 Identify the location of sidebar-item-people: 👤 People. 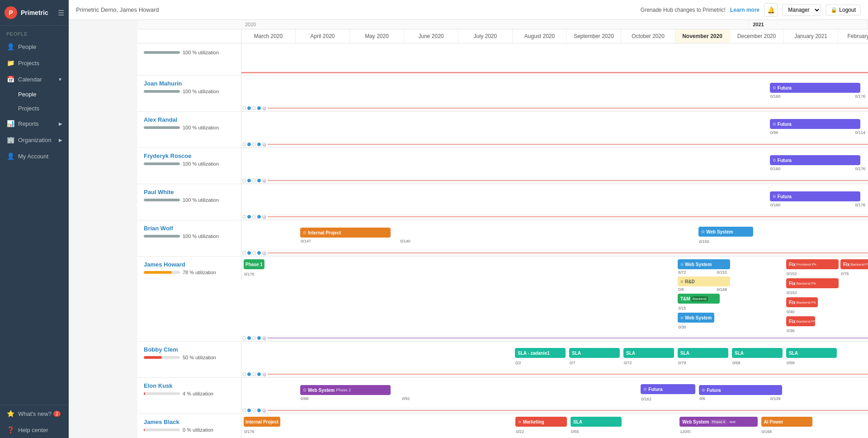
(34, 47).